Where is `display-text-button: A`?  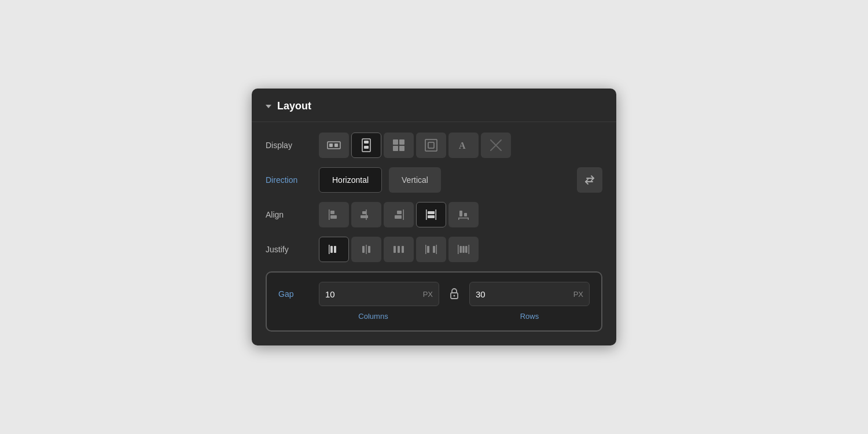
display-text-button: A is located at coordinates (464, 145).